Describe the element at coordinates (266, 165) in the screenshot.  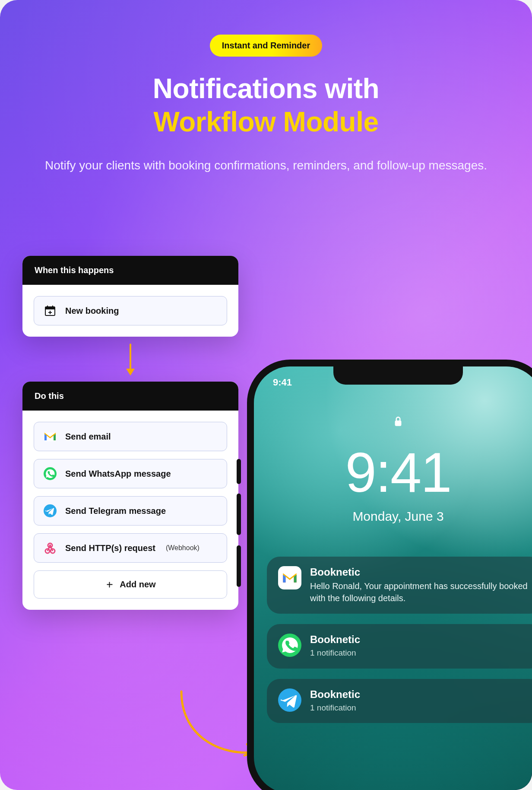
I see `hero-subtitle: Notify your clients with booking confirm…` at that location.